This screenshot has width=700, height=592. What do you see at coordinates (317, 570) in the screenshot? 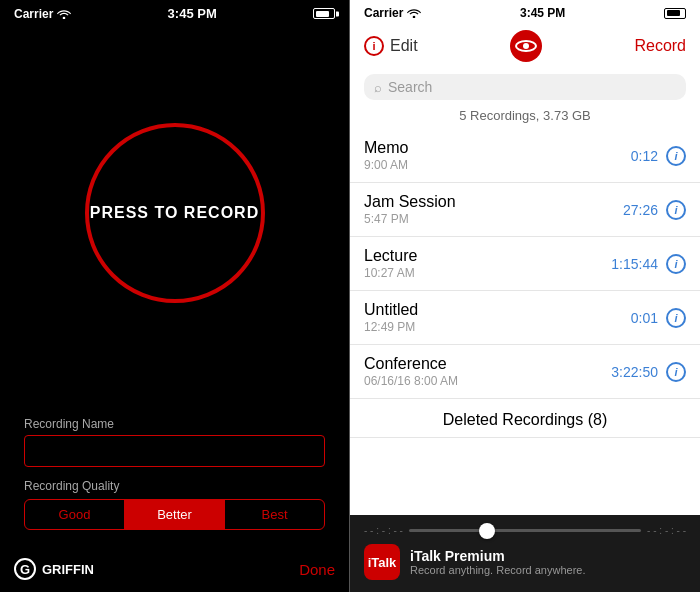
I see `done-button: Done` at bounding box center [317, 570].